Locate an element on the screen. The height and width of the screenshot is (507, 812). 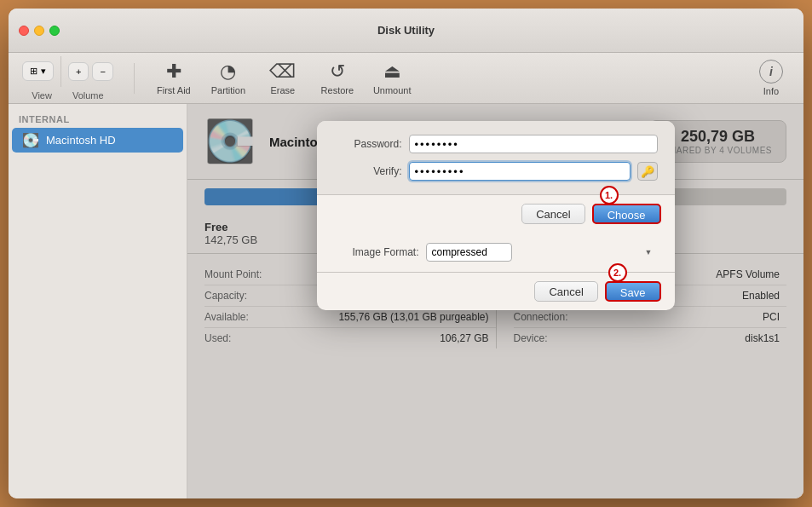
minus-icon: − is located at coordinates (102, 72).